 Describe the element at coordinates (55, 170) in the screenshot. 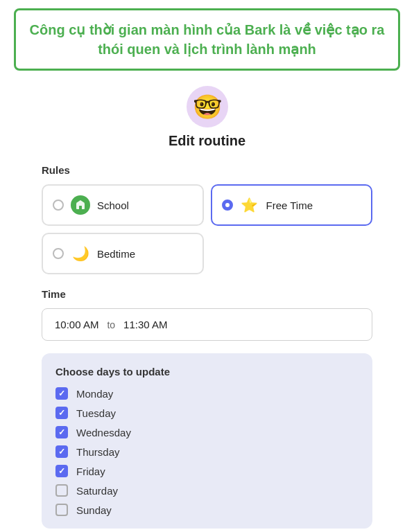

I see `rules-label: Rules` at that location.